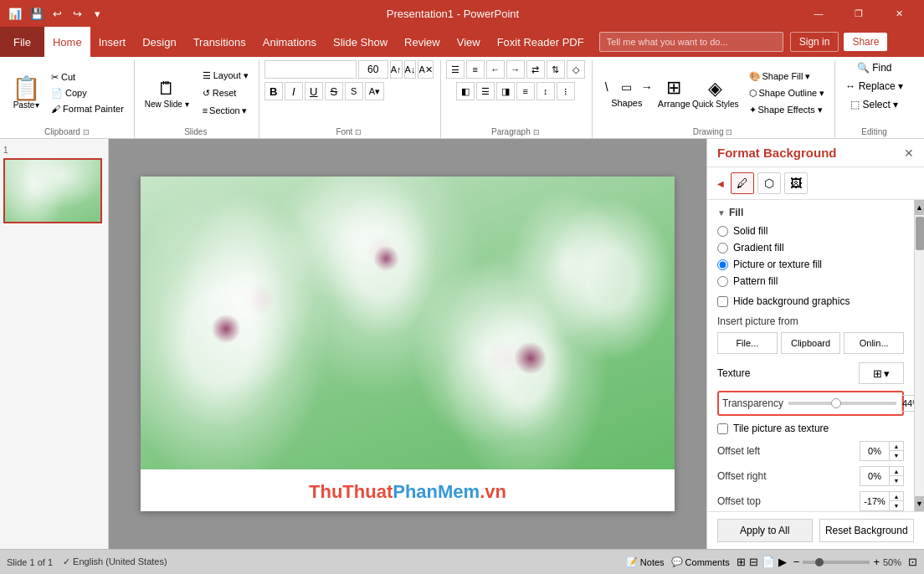  Describe the element at coordinates (723, 264) in the screenshot. I see `picture-fill-radio` at that location.